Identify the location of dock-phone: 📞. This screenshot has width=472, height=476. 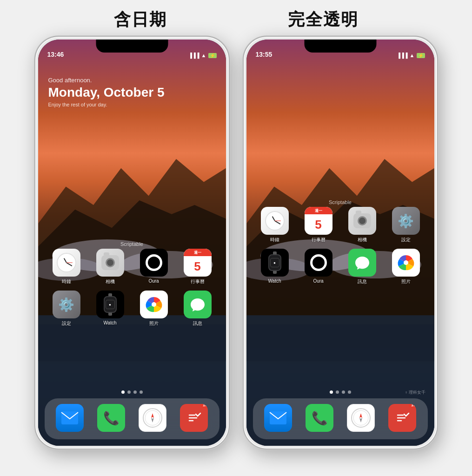
(111, 419).